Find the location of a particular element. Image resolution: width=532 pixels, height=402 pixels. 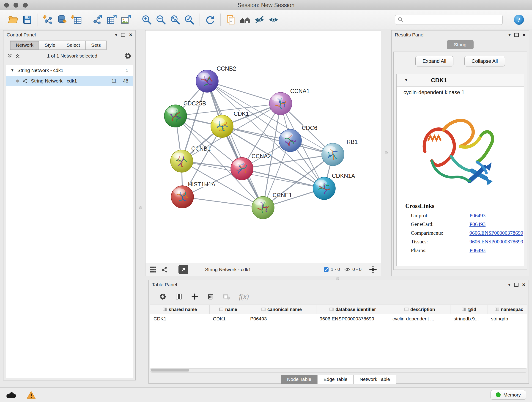

search-icon is located at coordinates (401, 20).